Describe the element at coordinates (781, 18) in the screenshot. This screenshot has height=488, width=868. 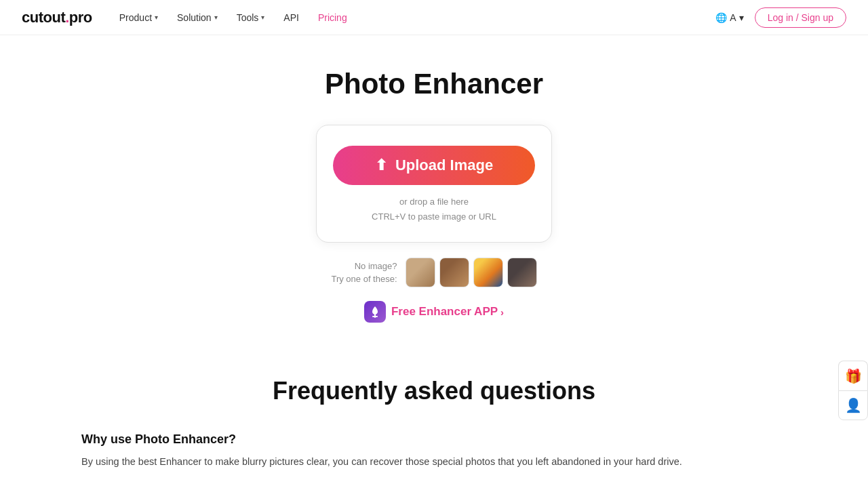
I see `nav-right: 🌐 A ▾ Log in / Sign up` at that location.